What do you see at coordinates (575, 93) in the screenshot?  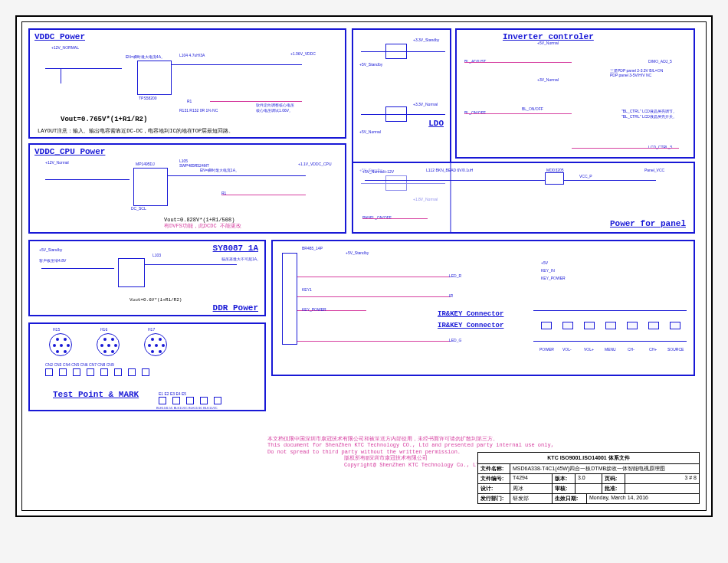 I see `block-inverter: Inverter controler +5V_Normal BL_ADJUST …` at bounding box center [575, 93].